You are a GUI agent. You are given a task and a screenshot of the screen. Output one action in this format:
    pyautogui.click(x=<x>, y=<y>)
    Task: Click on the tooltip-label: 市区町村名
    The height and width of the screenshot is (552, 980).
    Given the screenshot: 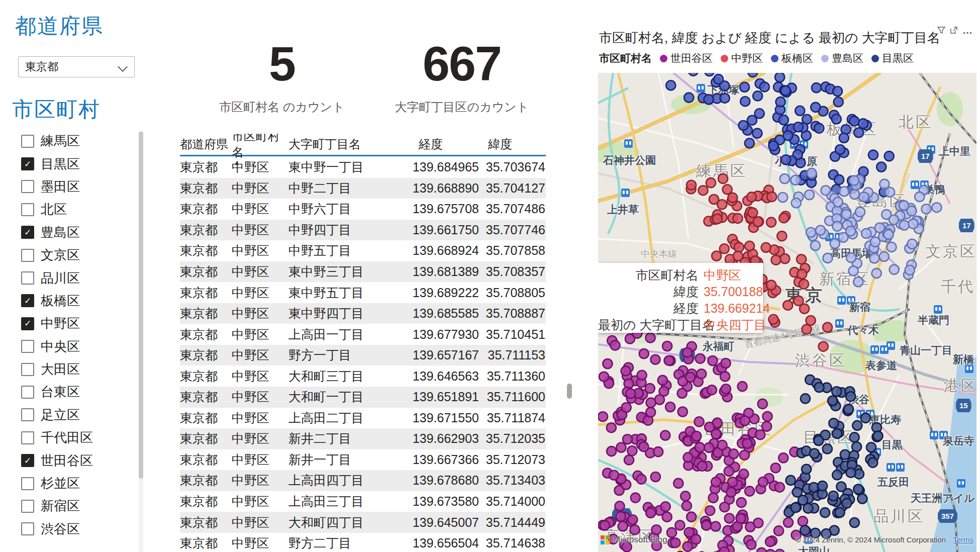 What is the action you would take?
    pyautogui.click(x=648, y=275)
    